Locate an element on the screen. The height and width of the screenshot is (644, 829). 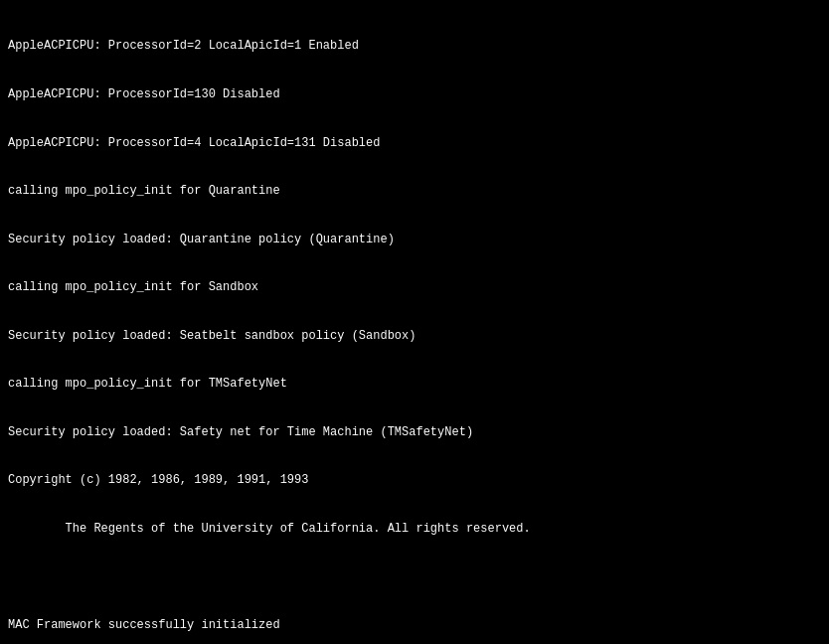
line-2: AppleACPICPU: ProcessorId=130 Disabled is located at coordinates (414, 94).